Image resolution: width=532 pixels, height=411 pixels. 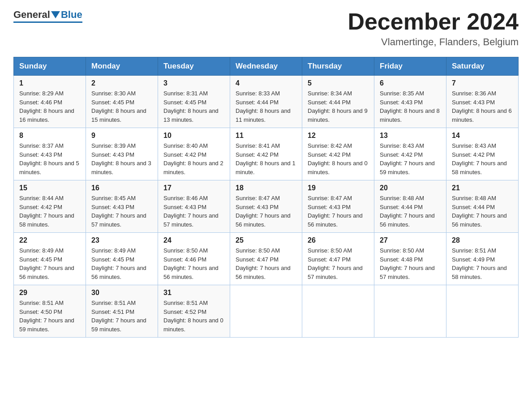 I want to click on day-number: 10, so click(x=194, y=136).